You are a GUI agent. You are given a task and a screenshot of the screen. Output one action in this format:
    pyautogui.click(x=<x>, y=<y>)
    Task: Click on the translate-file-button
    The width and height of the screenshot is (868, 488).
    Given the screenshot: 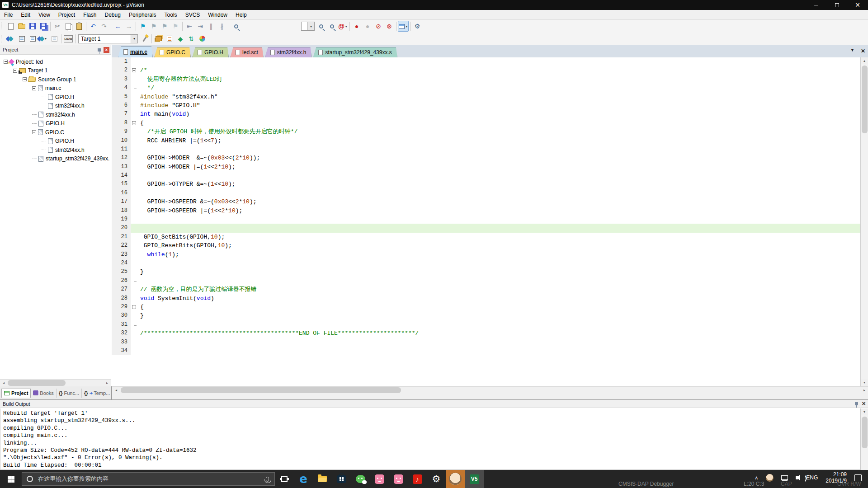 What is the action you would take?
    pyautogui.click(x=11, y=39)
    